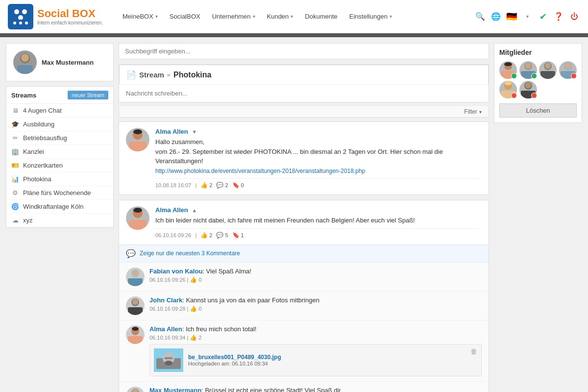 The image size is (588, 392). Describe the element at coordinates (190, 253) in the screenshot. I see `toggle-label: Zeige nur die neuesten 3 Kommentare` at that location.